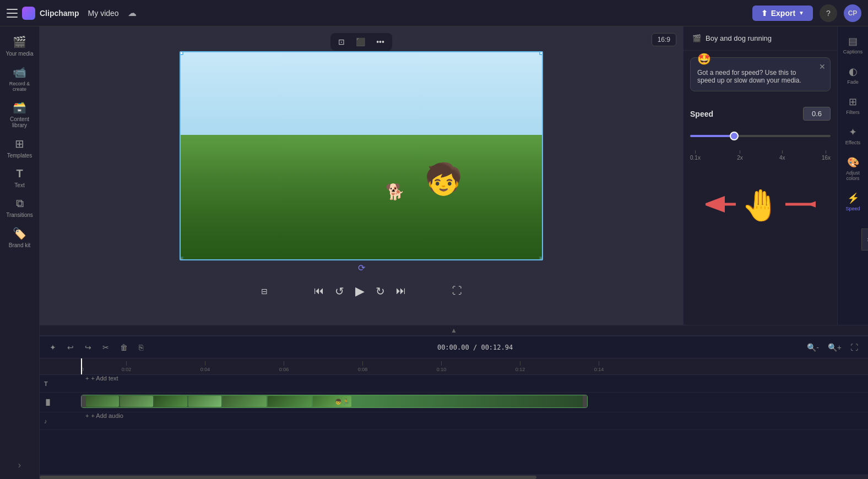 Image resolution: width=868 pixels, height=479 pixels. Describe the element at coordinates (380, 291) in the screenshot. I see `forward-button: ↻` at that location.